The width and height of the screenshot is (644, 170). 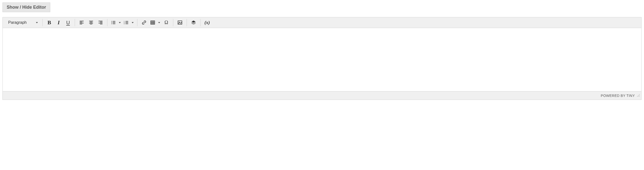 What do you see at coordinates (207, 23) in the screenshot?
I see `variable-button: (x)` at bounding box center [207, 23].